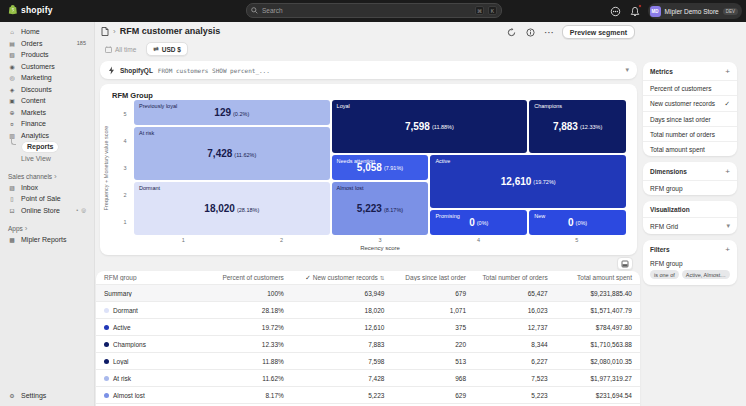 This screenshot has height=406, width=746. Describe the element at coordinates (640, 6) in the screenshot. I see `notification-badge` at that location.